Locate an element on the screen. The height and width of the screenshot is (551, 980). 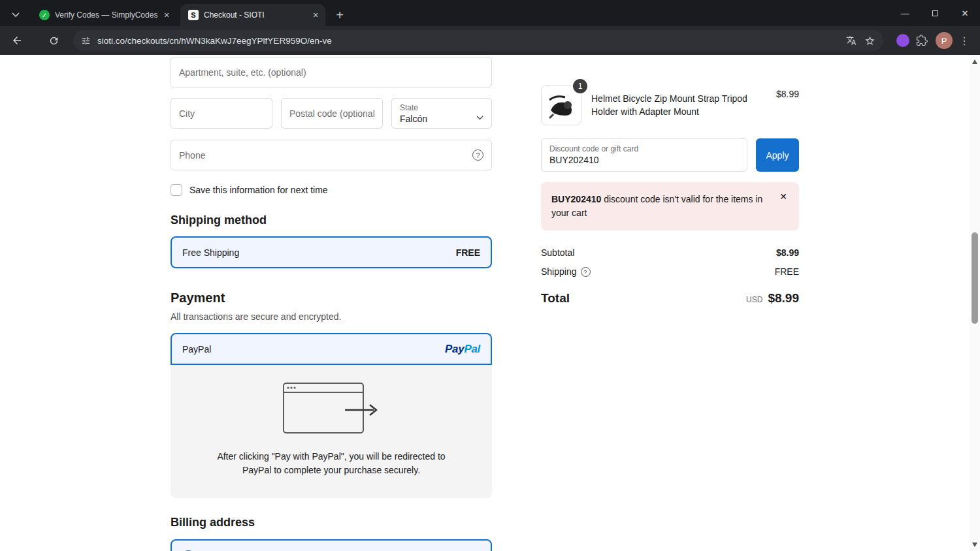
total-row: Total USD $8.99 is located at coordinates (670, 298).